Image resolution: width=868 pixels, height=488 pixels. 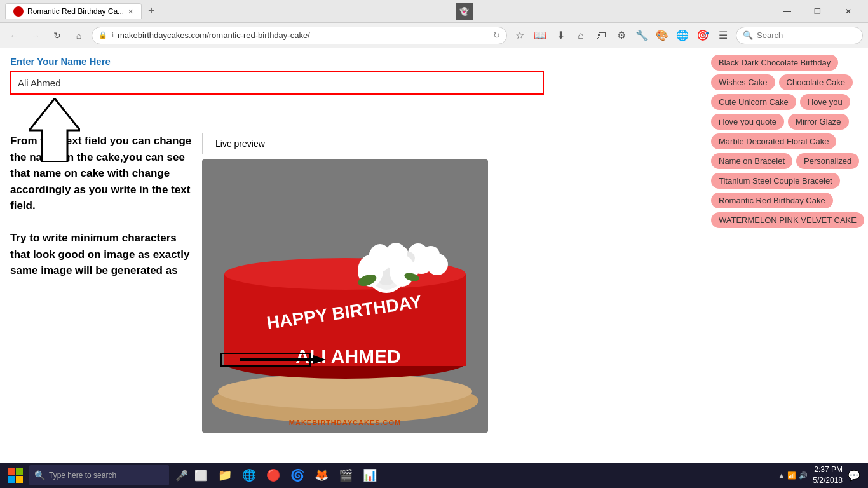 I want to click on close-button: ✕, so click(x=848, y=11).